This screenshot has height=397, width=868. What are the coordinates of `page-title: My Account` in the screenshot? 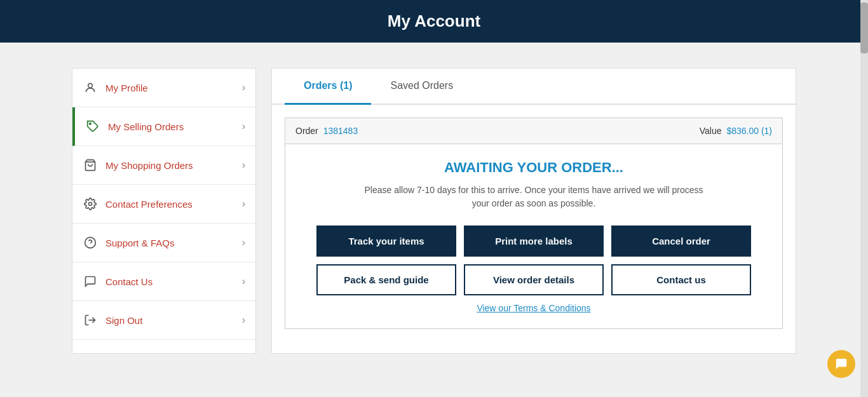 It's located at (434, 21).